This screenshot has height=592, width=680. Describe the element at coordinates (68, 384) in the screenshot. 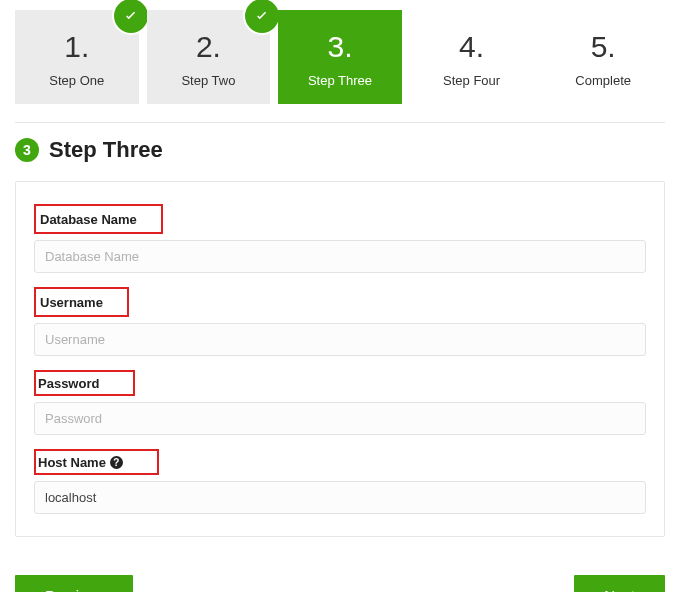

I see `field-label: Password` at that location.